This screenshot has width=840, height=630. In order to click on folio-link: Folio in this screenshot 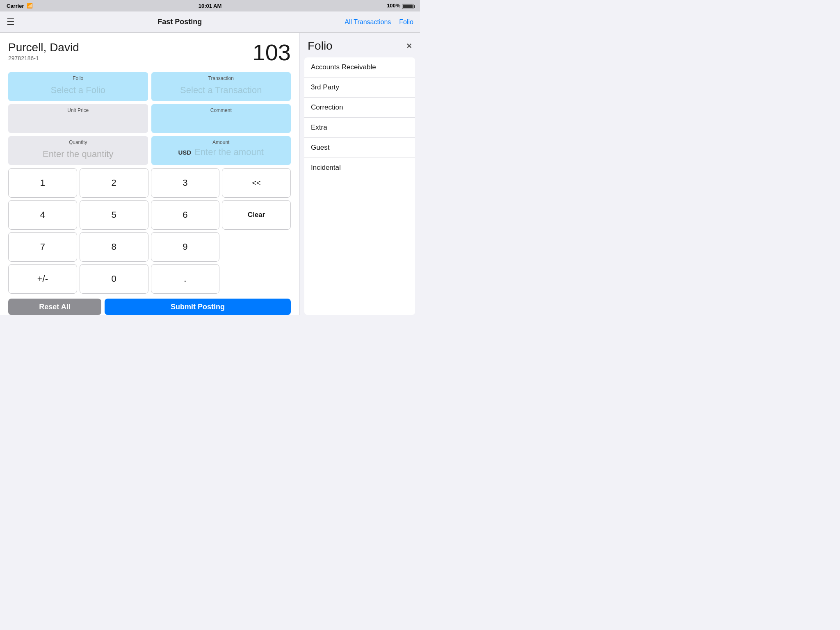, I will do `click(406, 22)`.